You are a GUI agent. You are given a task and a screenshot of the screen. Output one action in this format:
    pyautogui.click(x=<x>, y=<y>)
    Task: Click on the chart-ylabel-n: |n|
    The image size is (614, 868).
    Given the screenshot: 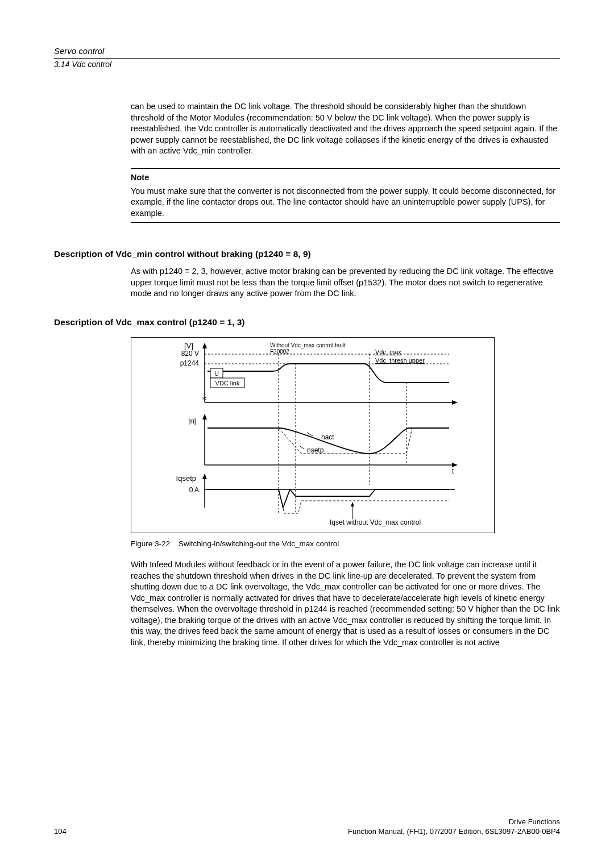 What is the action you would take?
    pyautogui.click(x=192, y=421)
    